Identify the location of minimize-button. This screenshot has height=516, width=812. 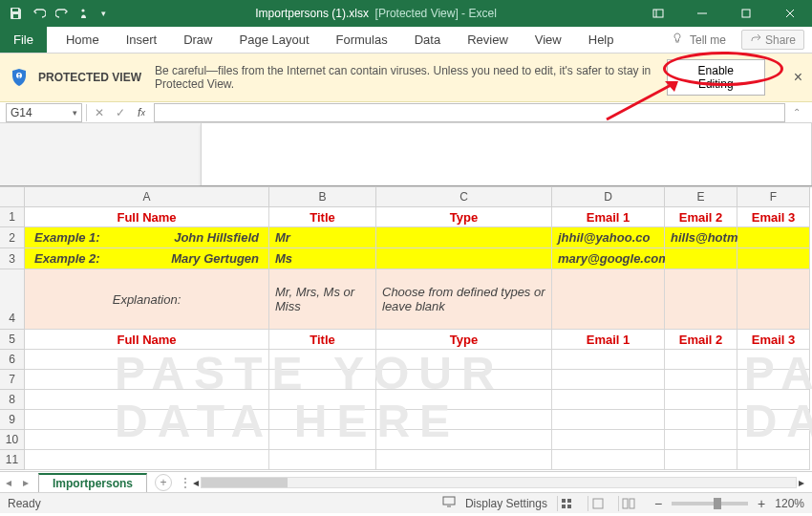
(702, 13).